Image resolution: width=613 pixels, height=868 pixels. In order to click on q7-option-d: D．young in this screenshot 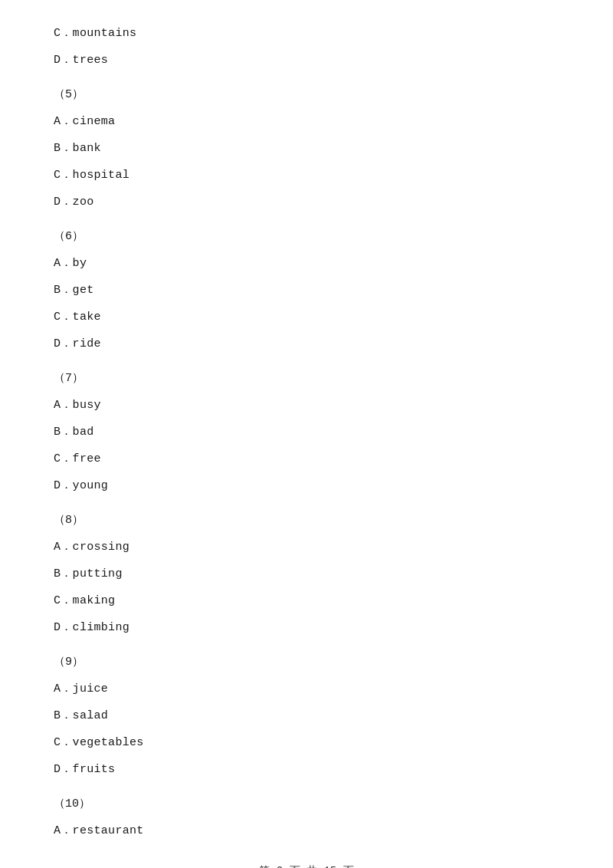, I will do `click(306, 486)`.